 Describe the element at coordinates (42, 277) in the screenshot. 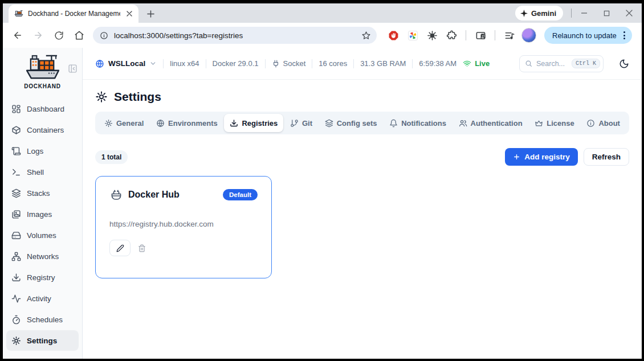

I see `sidebar-item-registry: Registry` at that location.